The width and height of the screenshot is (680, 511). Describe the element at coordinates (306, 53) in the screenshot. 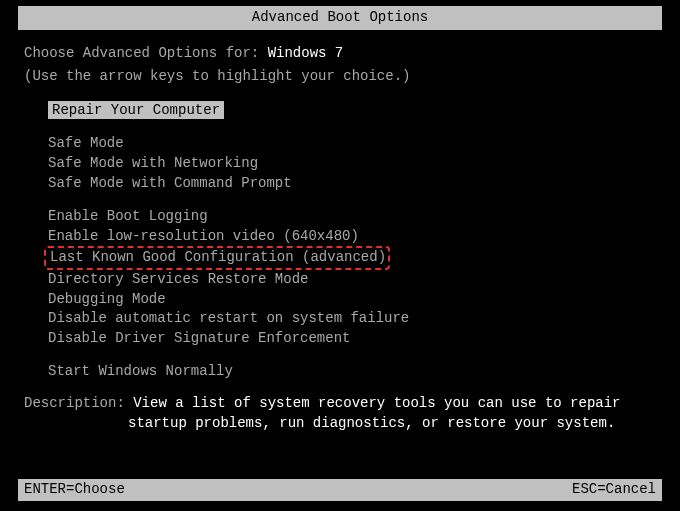

I see `os-name: Windows 7` at that location.